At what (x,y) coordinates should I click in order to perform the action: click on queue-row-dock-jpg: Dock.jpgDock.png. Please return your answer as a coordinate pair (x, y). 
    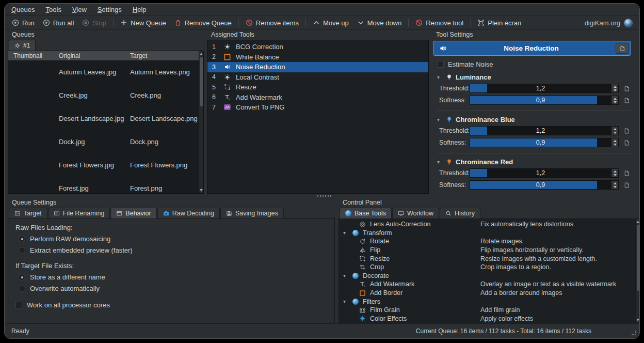
    Looking at the image, I should click on (106, 142).